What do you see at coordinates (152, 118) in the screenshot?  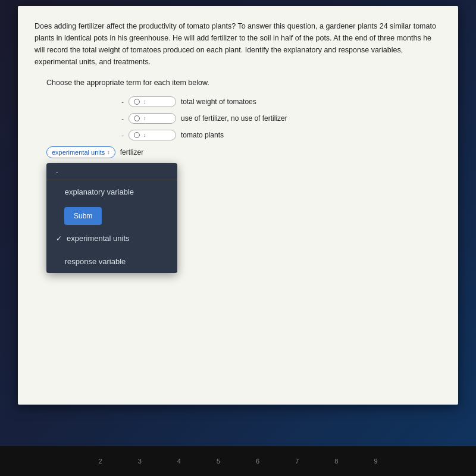 I see `row2-select: ↕` at bounding box center [152, 118].